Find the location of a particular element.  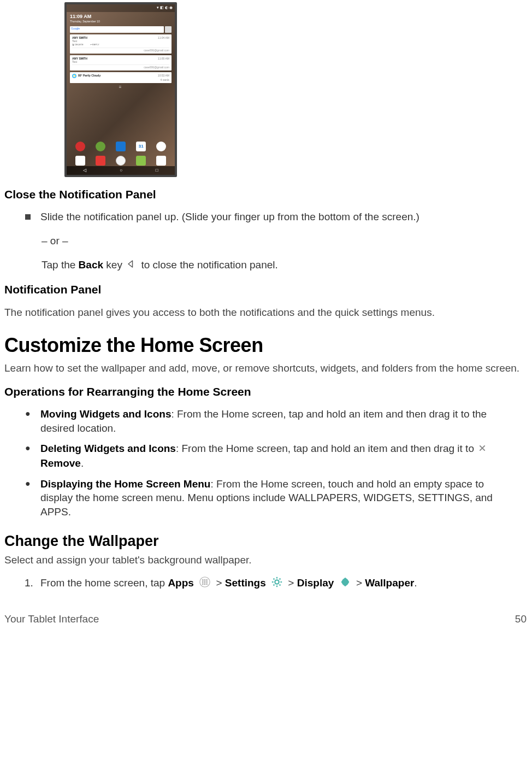

paragraph: The notification panel gives you access … is located at coordinates (266, 313).